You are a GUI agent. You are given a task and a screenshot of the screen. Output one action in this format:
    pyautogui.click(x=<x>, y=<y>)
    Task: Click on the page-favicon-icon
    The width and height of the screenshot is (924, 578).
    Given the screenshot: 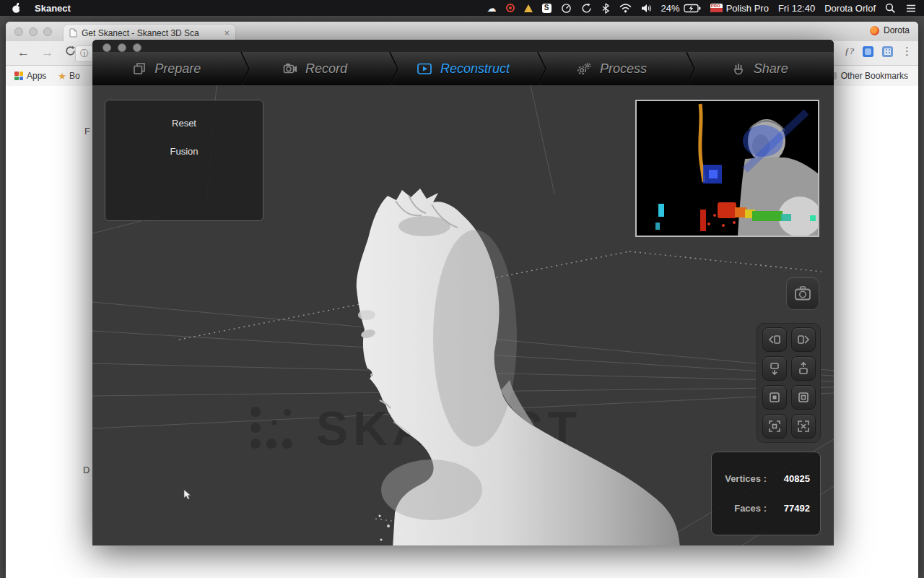 What is the action you would take?
    pyautogui.click(x=74, y=33)
    